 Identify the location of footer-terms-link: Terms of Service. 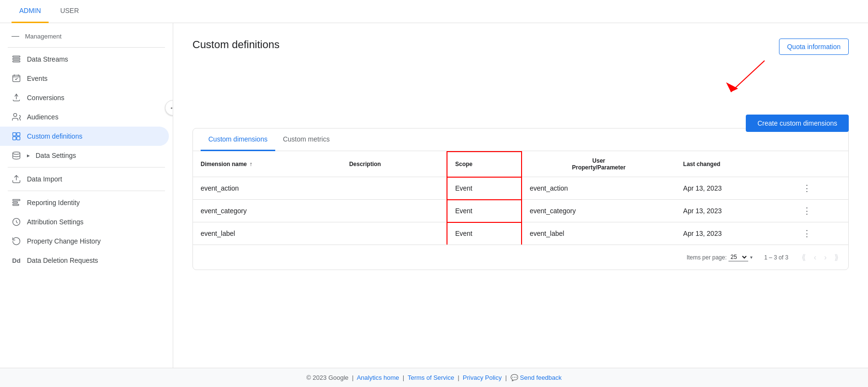
(431, 377).